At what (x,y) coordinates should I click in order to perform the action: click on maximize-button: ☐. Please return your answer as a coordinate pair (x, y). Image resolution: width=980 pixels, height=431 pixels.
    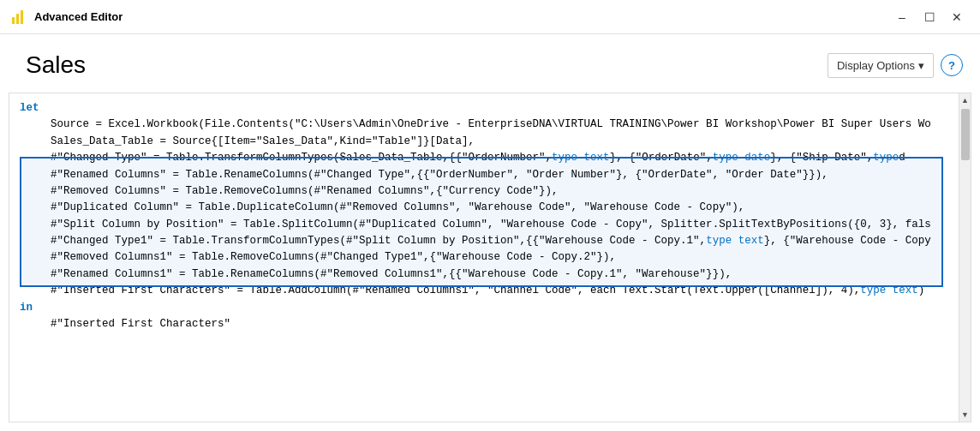
    Looking at the image, I should click on (929, 17).